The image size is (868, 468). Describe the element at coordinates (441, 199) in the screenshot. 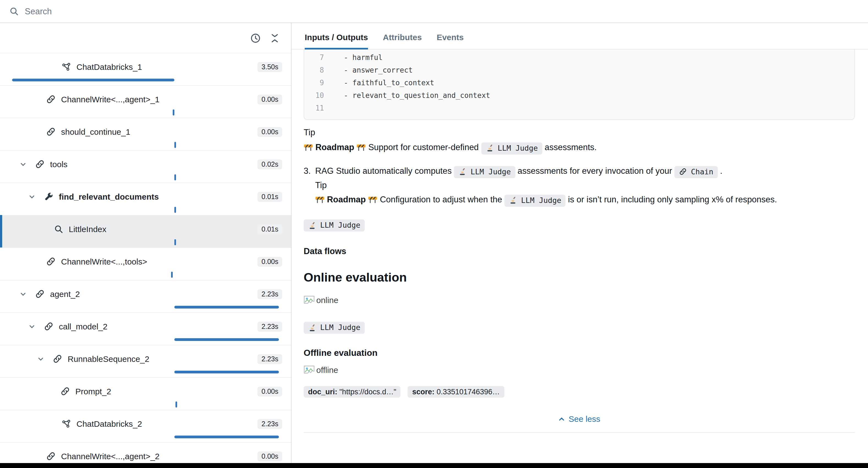

I see `roadmap-text: Configuration to adjust when the` at that location.